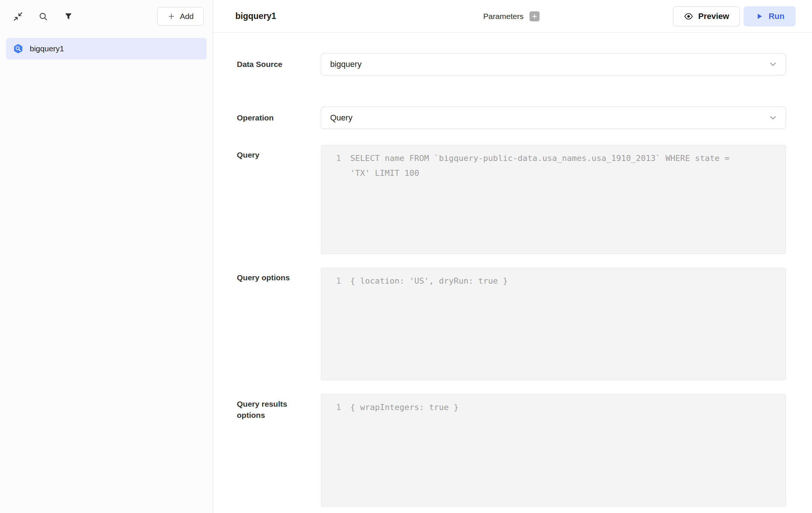 This screenshot has width=812, height=513. I want to click on parameters-label: Parameters, so click(503, 16).